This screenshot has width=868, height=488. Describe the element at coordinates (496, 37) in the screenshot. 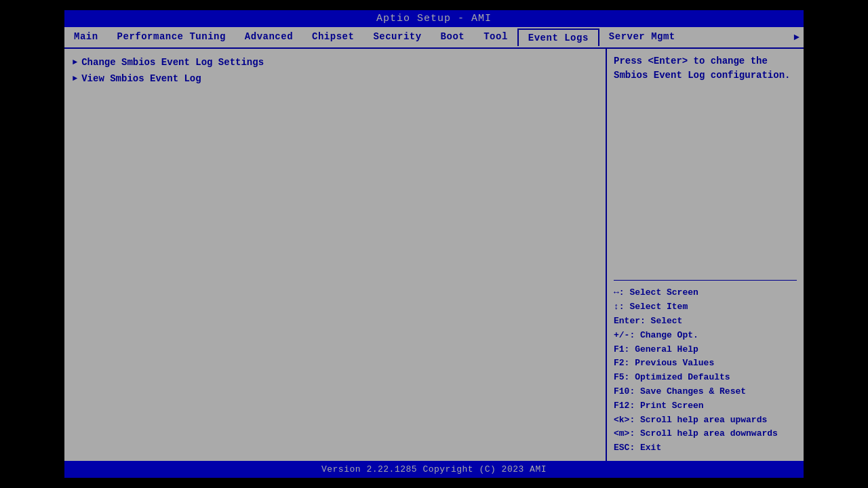

I see `menu-item-tool: Tool` at that location.